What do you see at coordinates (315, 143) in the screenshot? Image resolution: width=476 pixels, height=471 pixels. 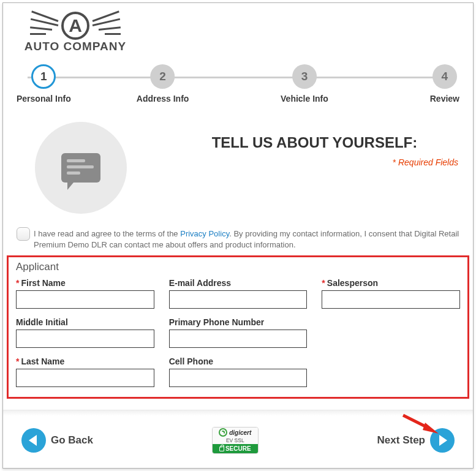 I see `page-title: TELL US ABOUT YOURSELF:` at bounding box center [315, 143].